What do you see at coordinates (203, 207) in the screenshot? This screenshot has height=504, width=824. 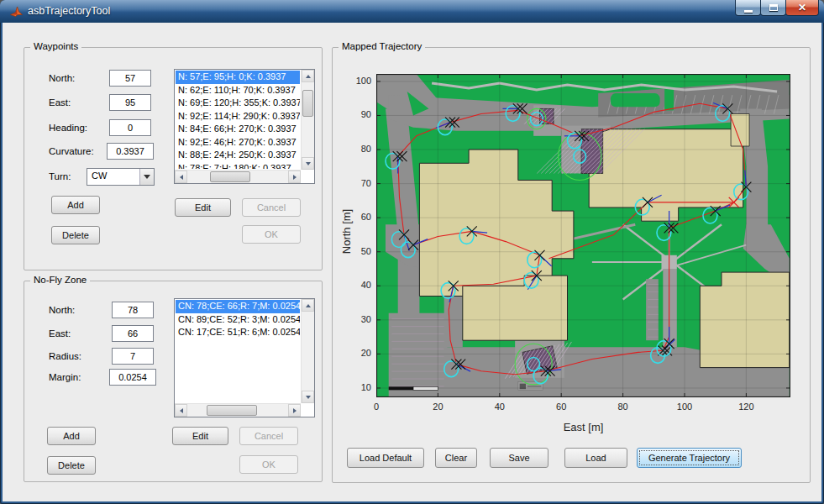 I see `wp-edit-button: Edit` at bounding box center [203, 207].